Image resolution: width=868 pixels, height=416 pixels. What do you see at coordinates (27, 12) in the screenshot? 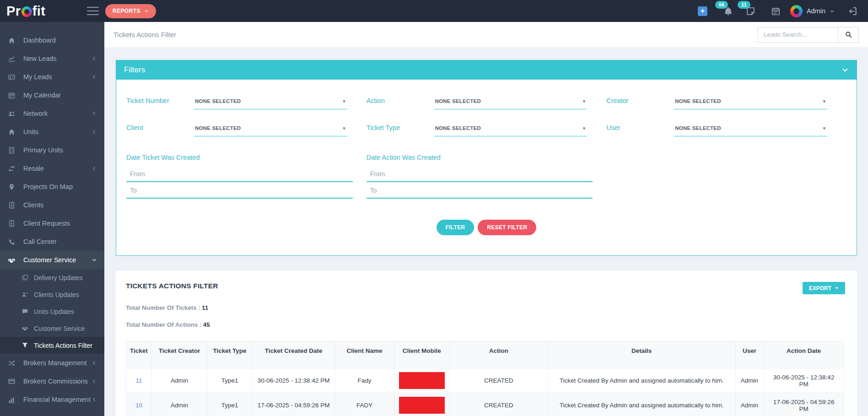
I see `logo-donut-icon` at bounding box center [27, 12].